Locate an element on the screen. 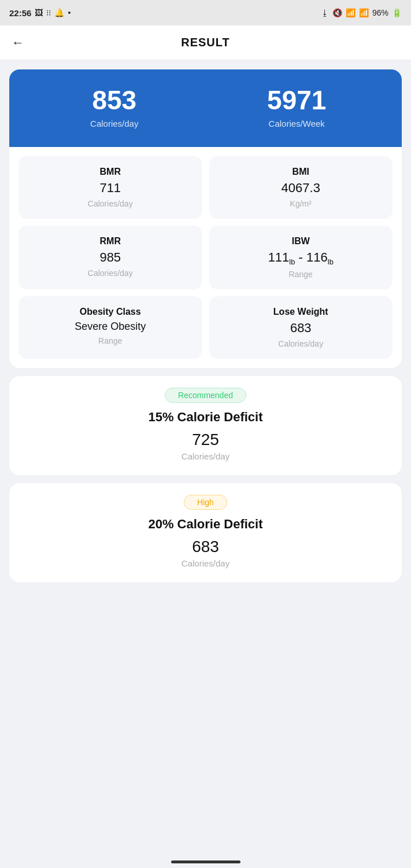 This screenshot has width=411, height=868. ibw-unit: Range is located at coordinates (301, 274).